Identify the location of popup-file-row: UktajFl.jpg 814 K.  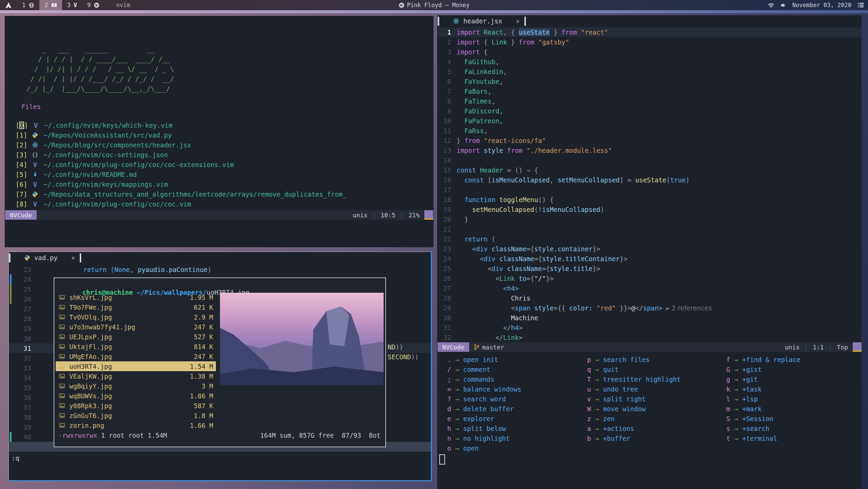
(136, 346).